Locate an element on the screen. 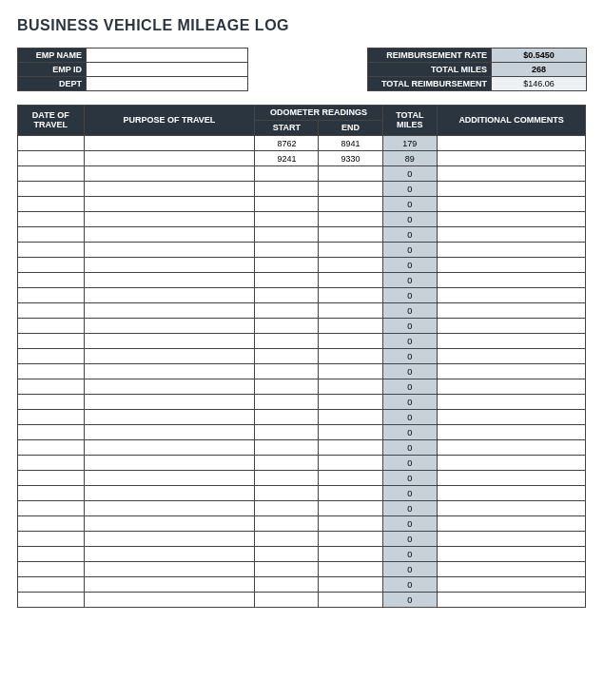 This screenshot has height=700, width=604. start-cell: 9241 is located at coordinates (287, 159).